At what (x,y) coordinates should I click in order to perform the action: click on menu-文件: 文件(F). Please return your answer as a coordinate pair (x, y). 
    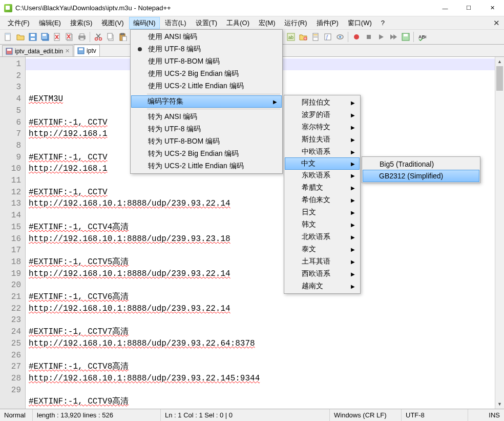
    Looking at the image, I should click on (18, 23).